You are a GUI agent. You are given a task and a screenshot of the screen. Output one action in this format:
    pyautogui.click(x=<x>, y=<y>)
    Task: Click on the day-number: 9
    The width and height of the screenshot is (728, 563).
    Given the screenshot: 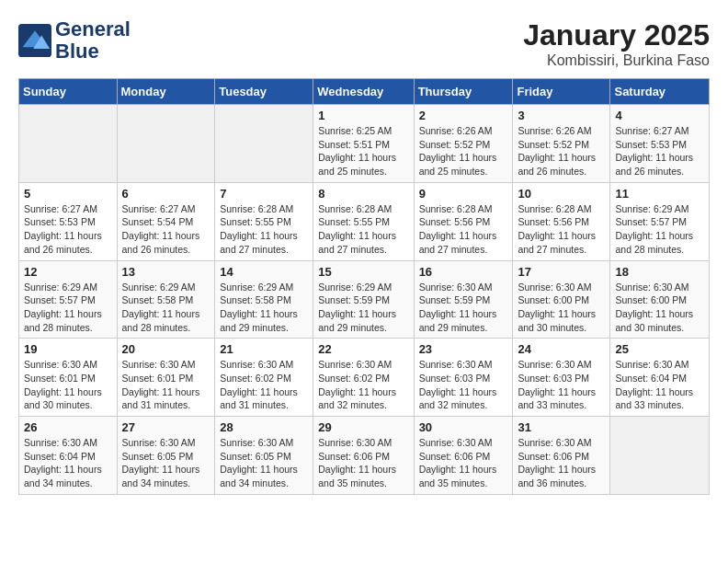 What is the action you would take?
    pyautogui.click(x=463, y=193)
    